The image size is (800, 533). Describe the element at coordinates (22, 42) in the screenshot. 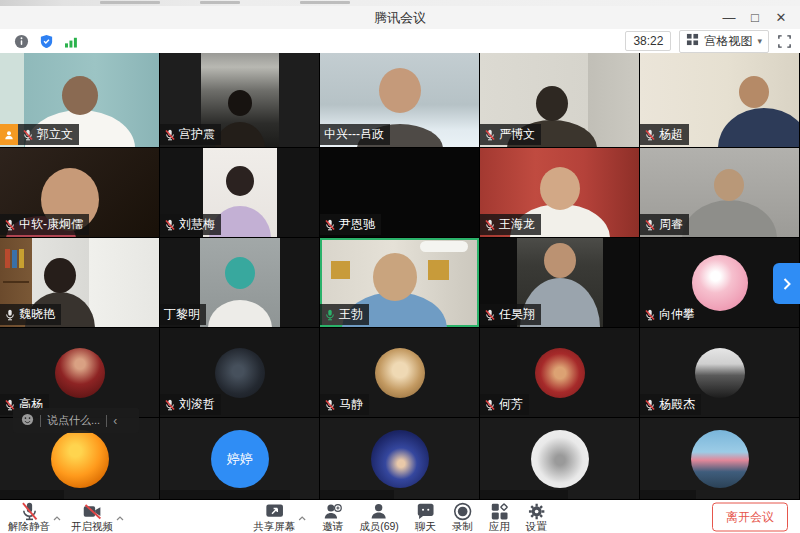

I see `meeting-info-icon` at that location.